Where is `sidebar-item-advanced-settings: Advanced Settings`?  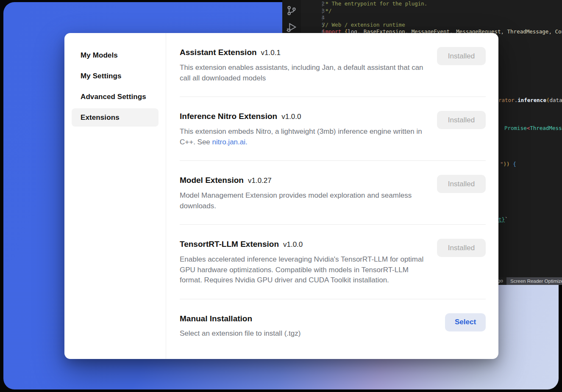 sidebar-item-advanced-settings: Advanced Settings is located at coordinates (115, 97).